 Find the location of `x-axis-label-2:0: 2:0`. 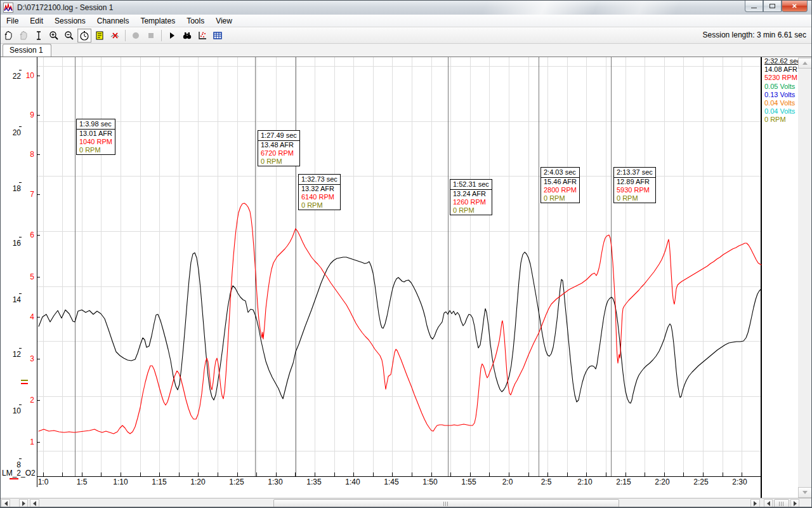

x-axis-label-2:0: 2:0 is located at coordinates (508, 482).